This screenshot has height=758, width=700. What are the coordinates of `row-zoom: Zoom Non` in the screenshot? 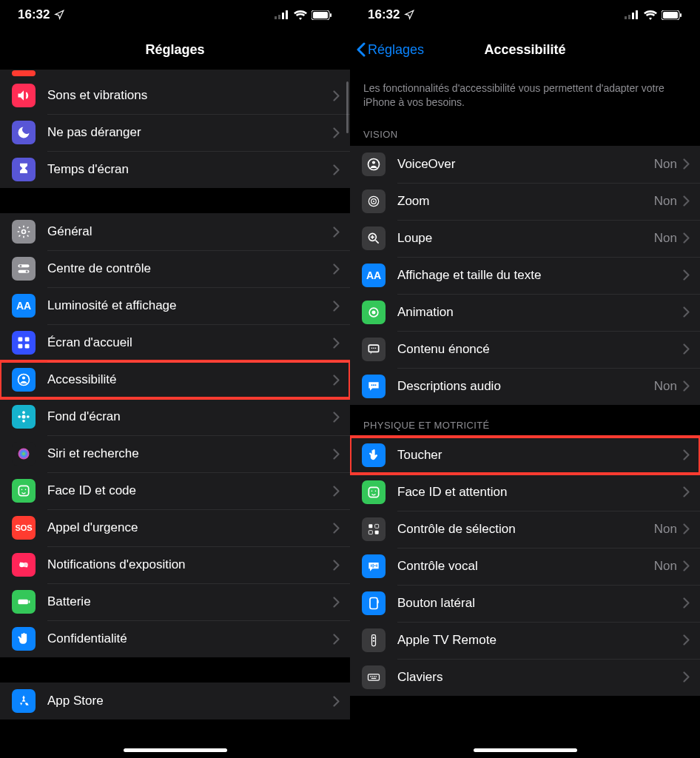 It's located at (525, 201).